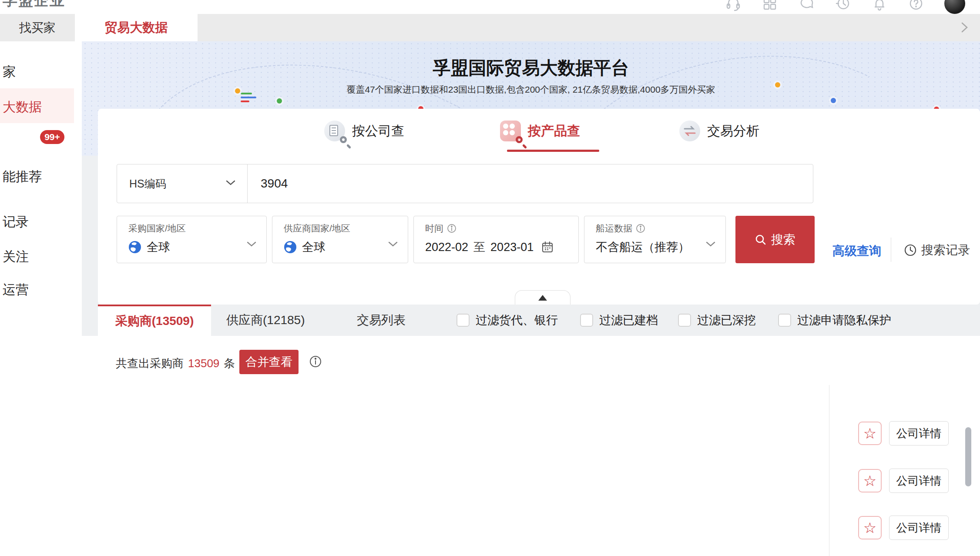  What do you see at coordinates (643, 247) in the screenshot?
I see `filter-value: 不含船运（推荐）` at bounding box center [643, 247].